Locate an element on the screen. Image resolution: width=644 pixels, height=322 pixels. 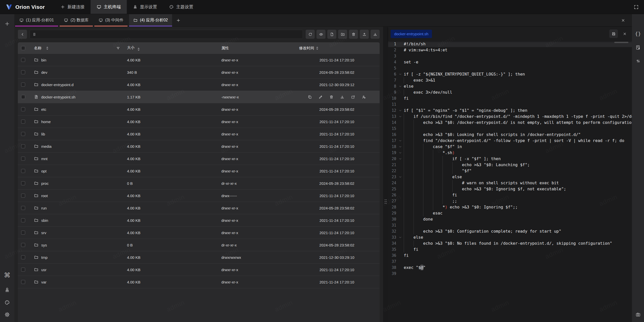
sort-mtime-control is located at coordinates (317, 48).